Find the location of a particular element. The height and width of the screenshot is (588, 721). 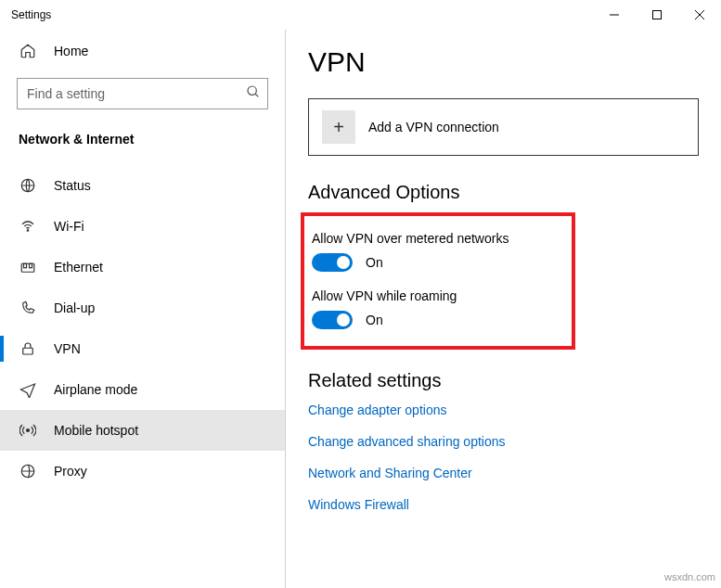

add-vpn-button: + Add a VPN connection is located at coordinates (503, 127).